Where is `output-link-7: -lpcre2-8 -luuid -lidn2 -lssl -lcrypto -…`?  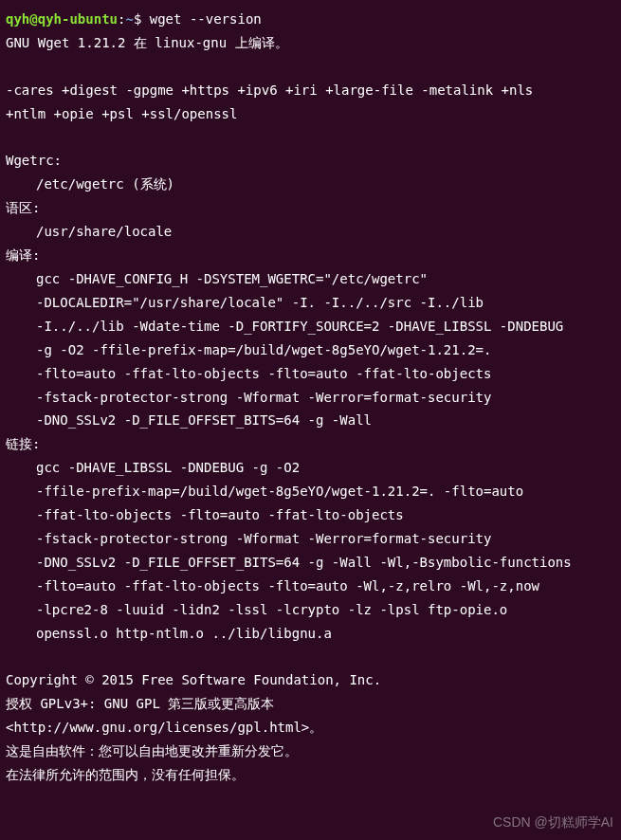 output-link-7: -lpcre2-8 -luuid -lidn2 -lssl -lcrypto -… is located at coordinates (311, 611).